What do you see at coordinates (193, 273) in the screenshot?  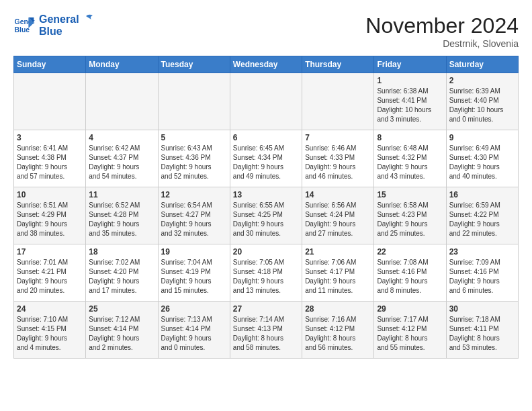 I see `calendar-cell: 19Sunrise: 7:04 AM Sunset: 4:19 PM Dayli…` at bounding box center [193, 273].